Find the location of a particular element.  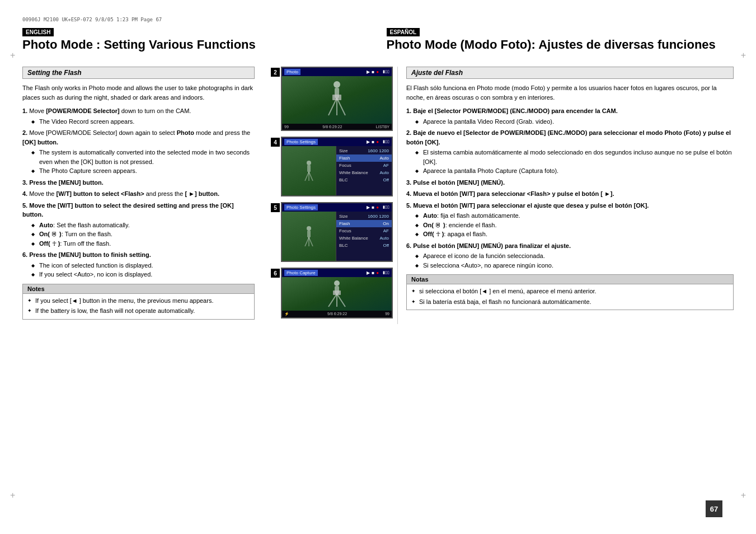

screen5-menu-blc: BLCOff is located at coordinates (364, 245).